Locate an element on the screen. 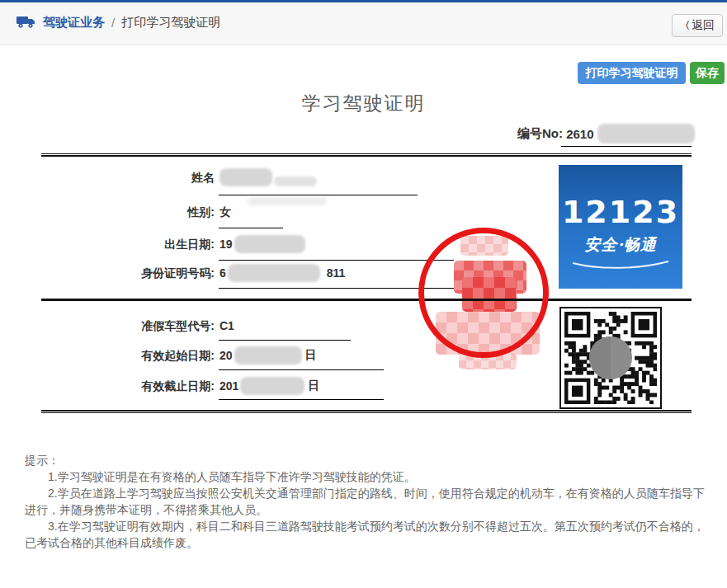  serial-label: 编号No: is located at coordinates (540, 134).